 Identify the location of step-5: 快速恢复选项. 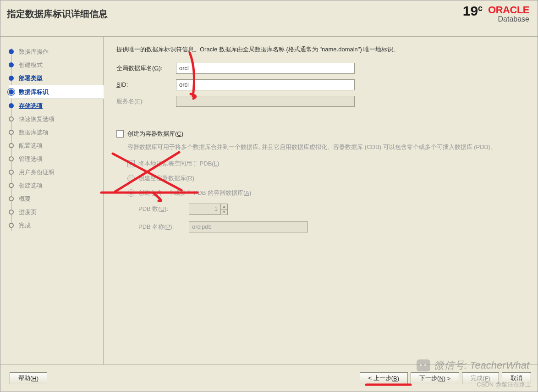
(56, 119).